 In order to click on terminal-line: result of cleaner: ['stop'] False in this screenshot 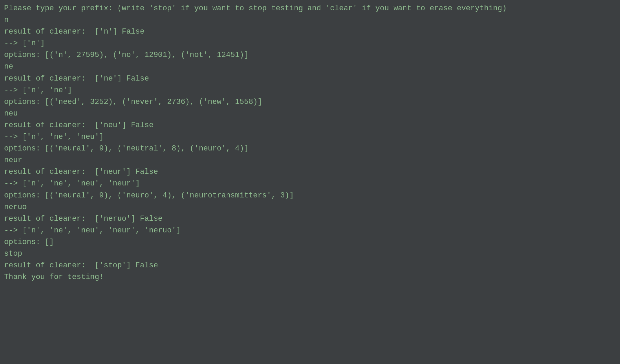, I will do `click(310, 266)`.